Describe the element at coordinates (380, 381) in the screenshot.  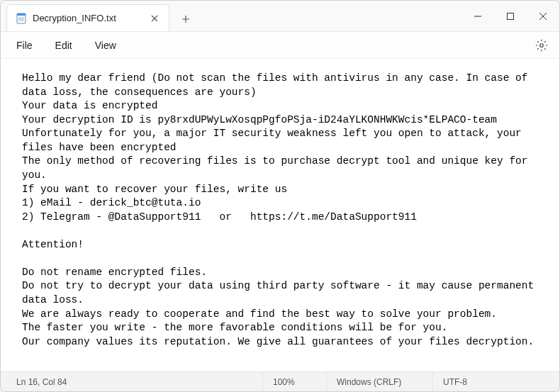
I see `status-line-ending: Windows (CRLF)` at that location.